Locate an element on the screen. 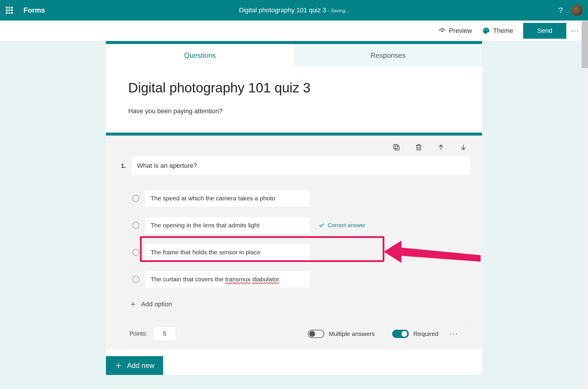 The height and width of the screenshot is (389, 588). question-toolbar is located at coordinates (294, 149).